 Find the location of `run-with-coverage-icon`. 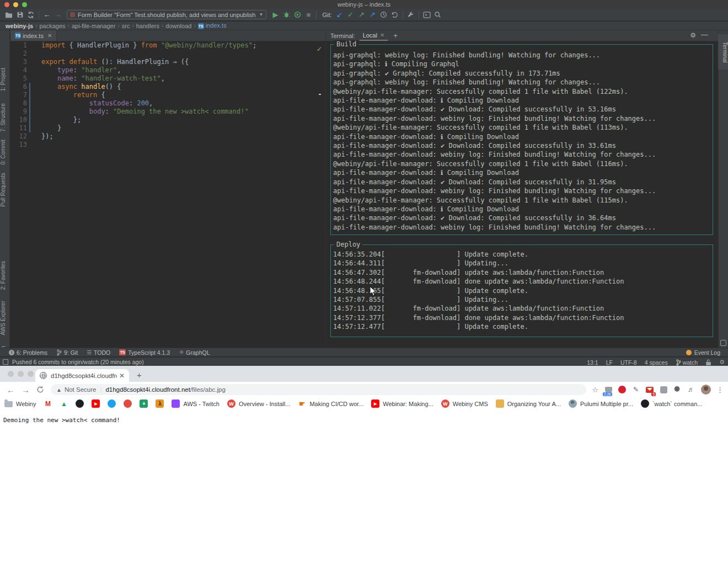

run-with-coverage-icon is located at coordinates (297, 15).